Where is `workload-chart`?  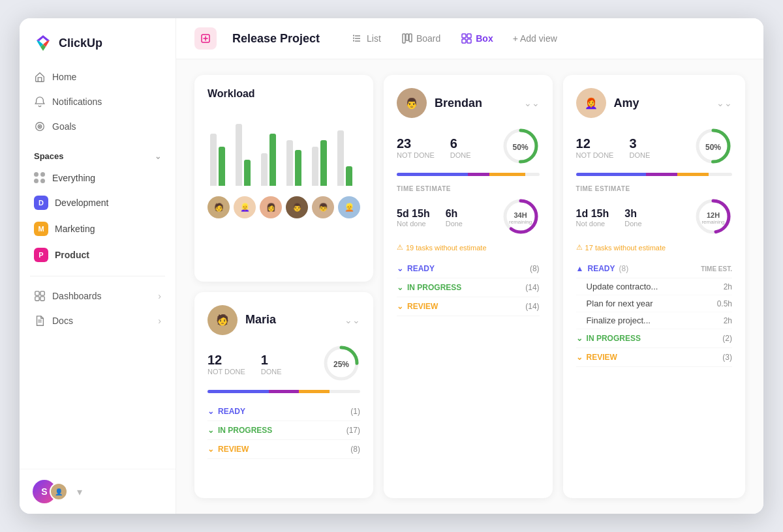 workload-chart is located at coordinates (284, 147).